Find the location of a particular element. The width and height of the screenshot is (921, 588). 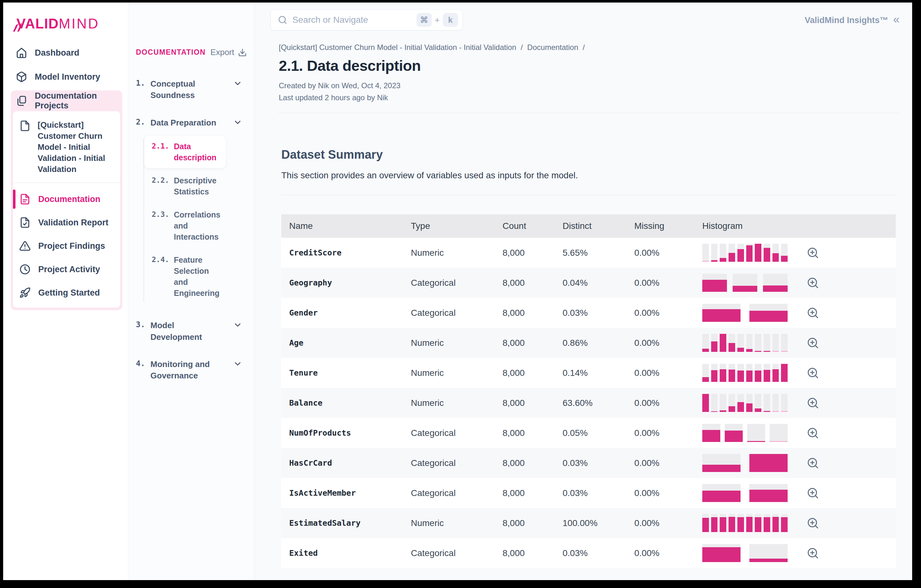

project-item-validation-report: Validation Report is located at coordinates (67, 223).